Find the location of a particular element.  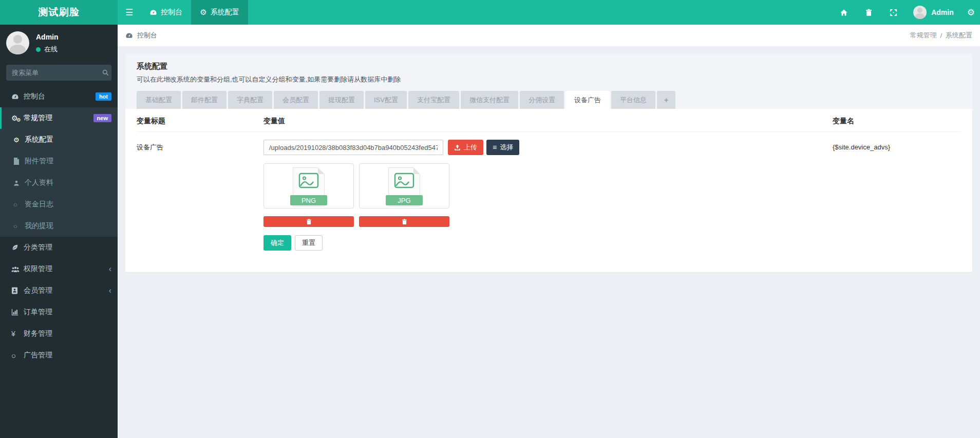

file-image-icon: JPG is located at coordinates (404, 187).